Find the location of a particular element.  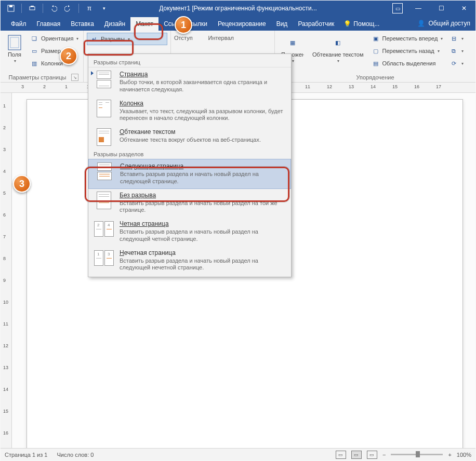

breaks-label: Разрывы is located at coordinates (113, 39).